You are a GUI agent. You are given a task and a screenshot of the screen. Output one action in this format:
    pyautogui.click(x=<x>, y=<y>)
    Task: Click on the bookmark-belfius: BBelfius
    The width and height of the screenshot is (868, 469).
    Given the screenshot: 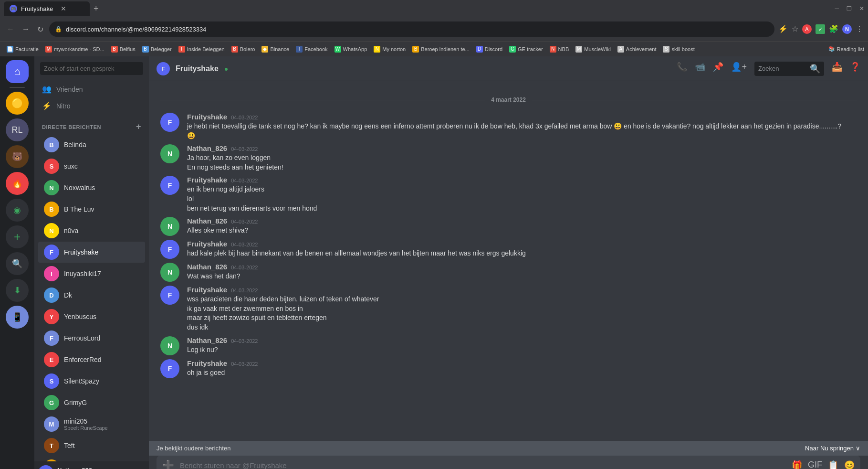 What is the action you would take?
    pyautogui.click(x=123, y=49)
    